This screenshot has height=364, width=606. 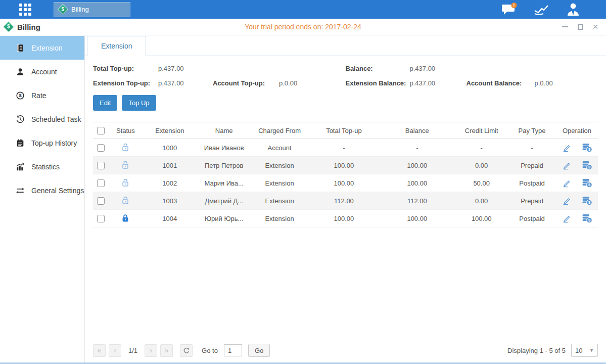 What do you see at coordinates (42, 72) in the screenshot?
I see `sidebar-item-account: Account` at bounding box center [42, 72].